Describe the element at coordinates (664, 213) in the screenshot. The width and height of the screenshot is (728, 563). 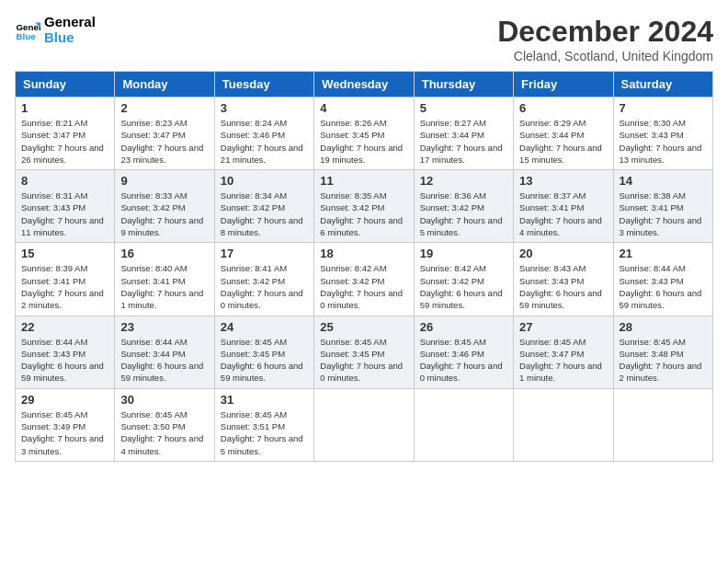
I see `day-info: Sunrise: 8:38 AMSunset: 3:41 PMDaylight:…` at that location.